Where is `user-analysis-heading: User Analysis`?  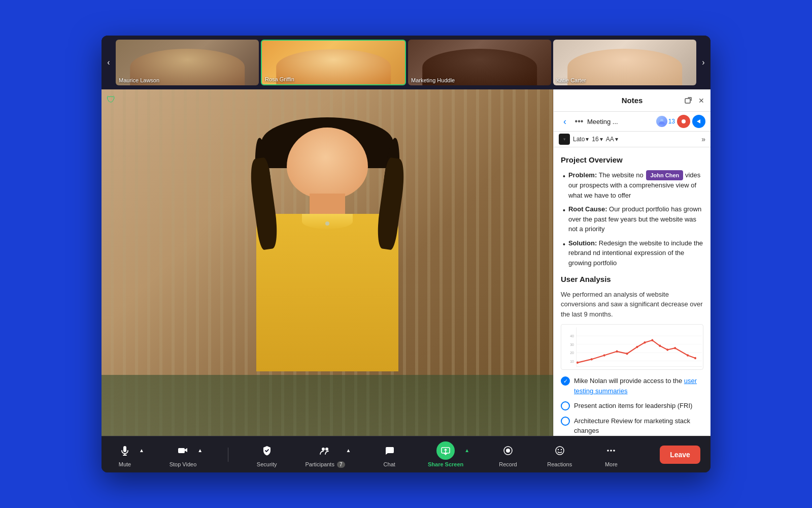 user-analysis-heading: User Analysis is located at coordinates (632, 279).